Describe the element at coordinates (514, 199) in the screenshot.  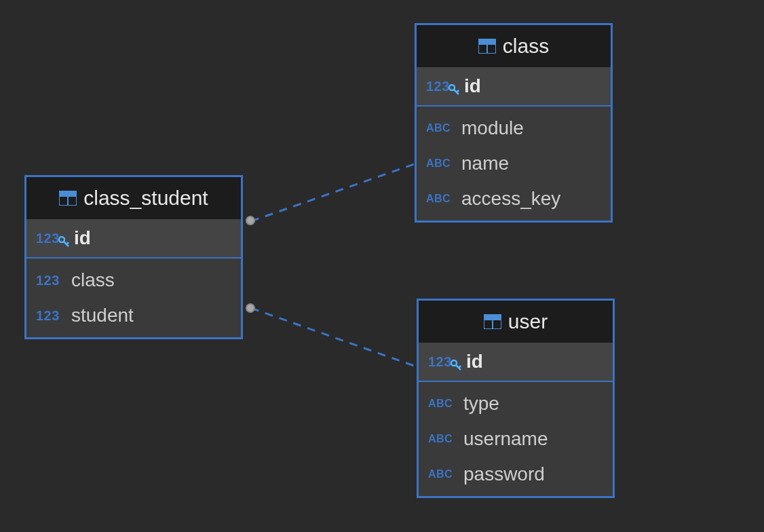
I see `column-row-access-key: ABC access_key` at that location.